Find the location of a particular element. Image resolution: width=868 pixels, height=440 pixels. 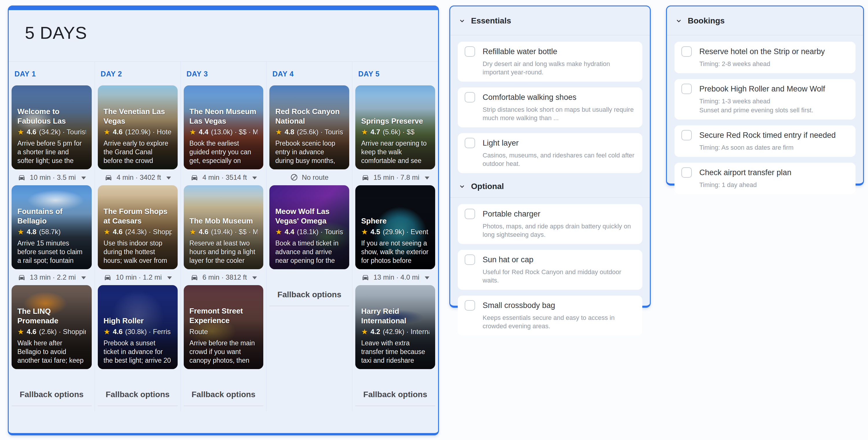

place-card: Sphere ★ 4.5 (29.9k) · Event Venue If yo… is located at coordinates (395, 227).